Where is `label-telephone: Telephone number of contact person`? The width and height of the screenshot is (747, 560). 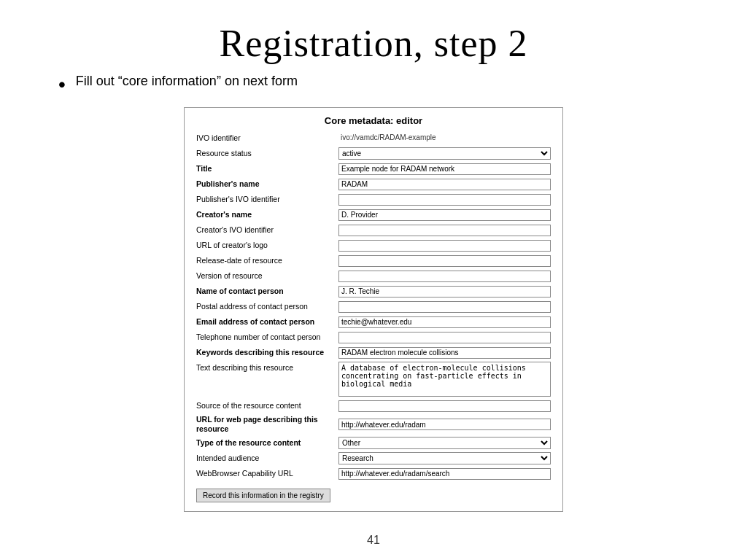 label-telephone: Telephone number of contact person is located at coordinates (267, 338).